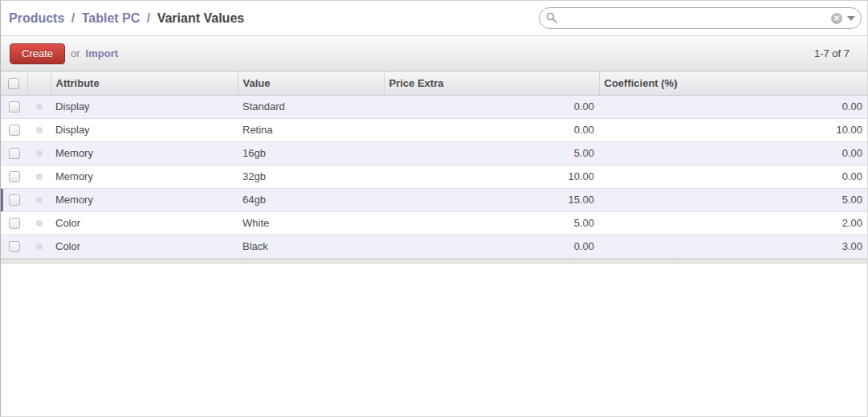 Image resolution: width=868 pixels, height=417 pixels. Describe the element at coordinates (434, 261) in the screenshot. I see `table-footer-strip` at that location.